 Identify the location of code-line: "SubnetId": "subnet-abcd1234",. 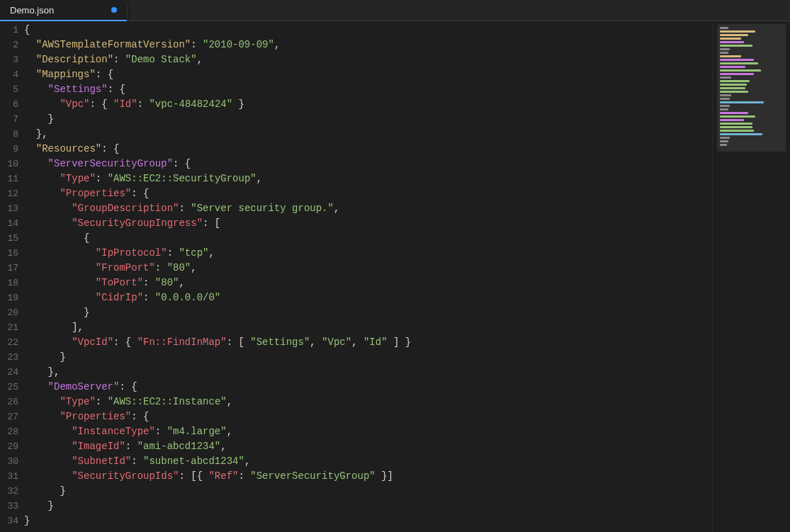
(368, 462).